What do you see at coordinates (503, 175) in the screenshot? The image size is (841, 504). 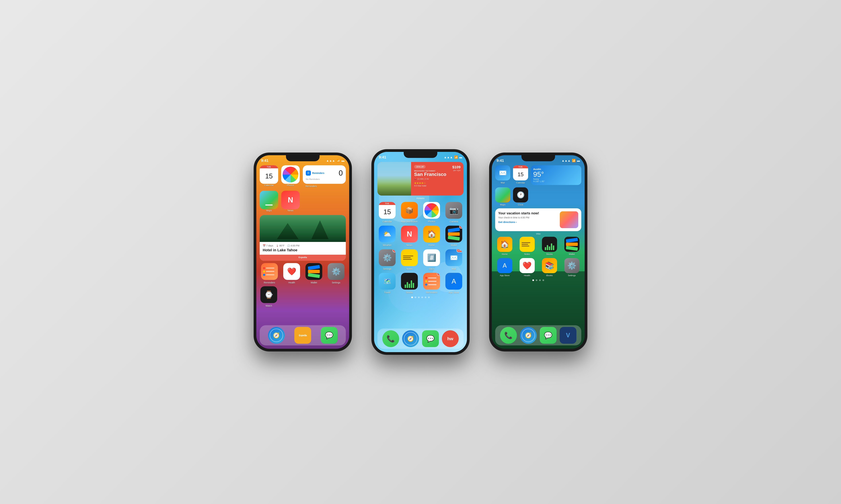 I see `app-mail-3: ✉️ Mail` at bounding box center [503, 175].